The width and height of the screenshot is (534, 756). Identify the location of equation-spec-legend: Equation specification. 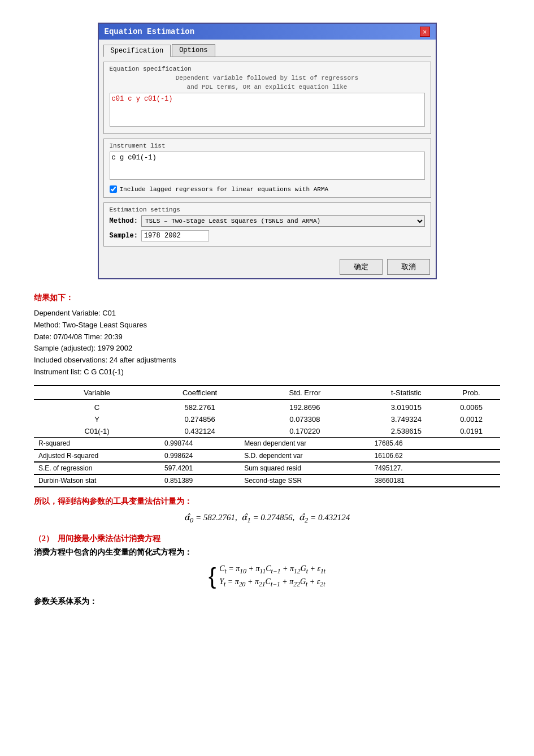
(267, 69).